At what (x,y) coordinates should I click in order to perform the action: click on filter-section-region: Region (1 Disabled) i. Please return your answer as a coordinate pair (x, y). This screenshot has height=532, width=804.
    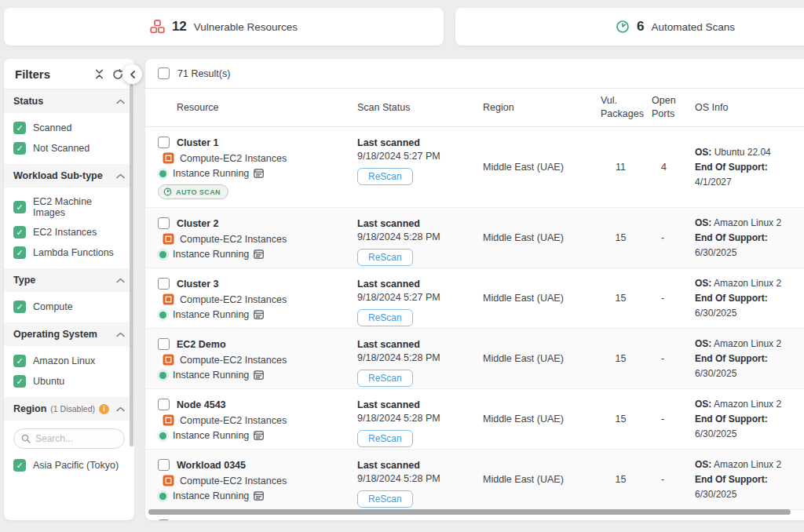
    Looking at the image, I should click on (69, 409).